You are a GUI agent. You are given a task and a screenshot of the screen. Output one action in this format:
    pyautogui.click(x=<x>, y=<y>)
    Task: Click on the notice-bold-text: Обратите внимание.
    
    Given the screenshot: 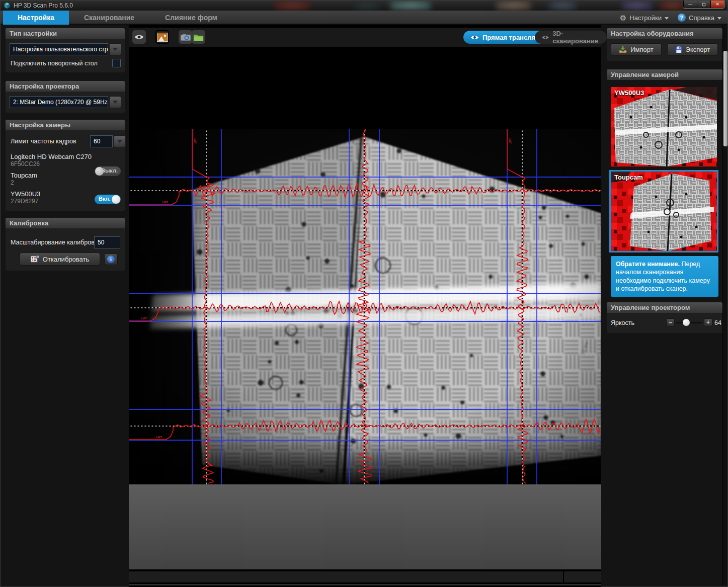 What is the action you would take?
    pyautogui.click(x=648, y=264)
    